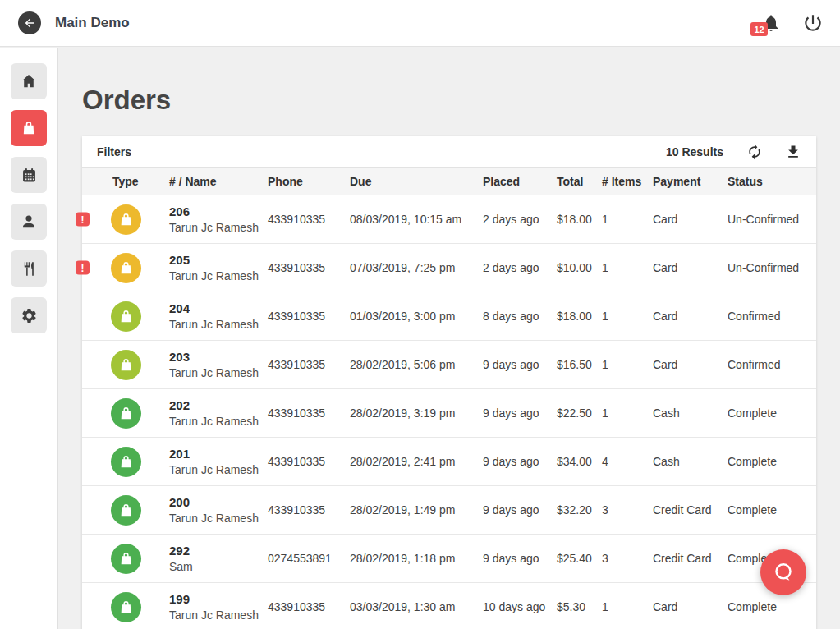 The image size is (840, 629). What do you see at coordinates (449, 220) in the screenshot?
I see `table-row: ! 206 Tarun Jc Ramesh 433910335 08/03/20…` at bounding box center [449, 220].